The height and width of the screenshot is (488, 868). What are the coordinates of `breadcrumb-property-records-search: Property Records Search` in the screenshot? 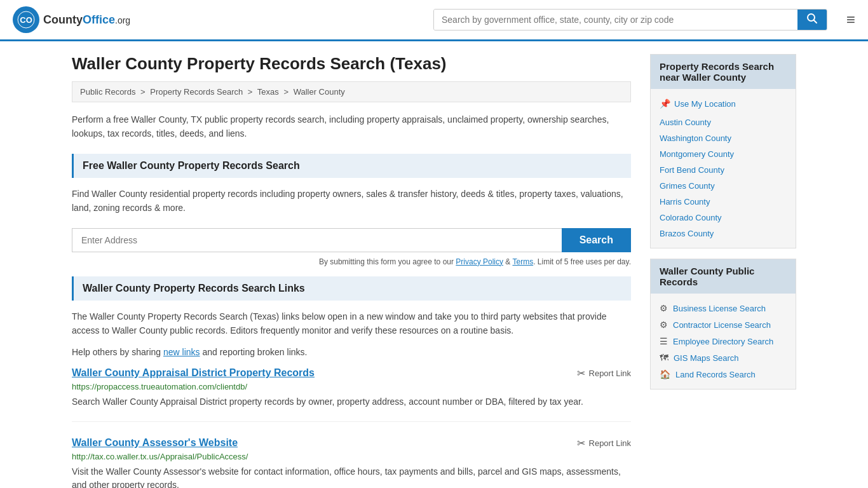 It's located at (196, 92).